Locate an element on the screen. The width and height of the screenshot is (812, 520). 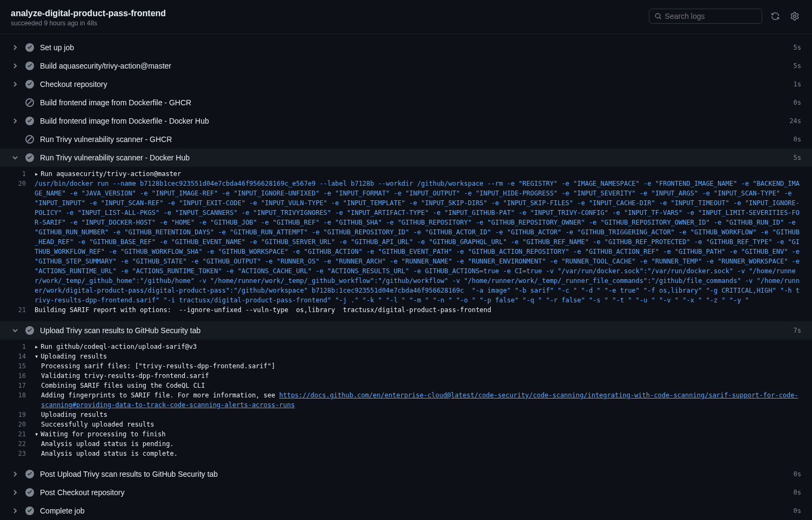
step-label: Build frontend image from Dockerfile - G… is located at coordinates (414, 103).